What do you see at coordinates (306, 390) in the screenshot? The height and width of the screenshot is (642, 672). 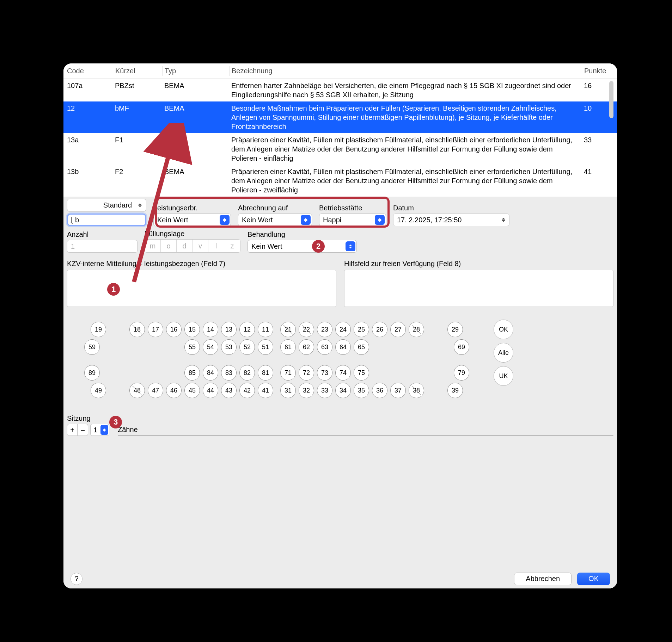 I see `tooth-32: 32` at bounding box center [306, 390].